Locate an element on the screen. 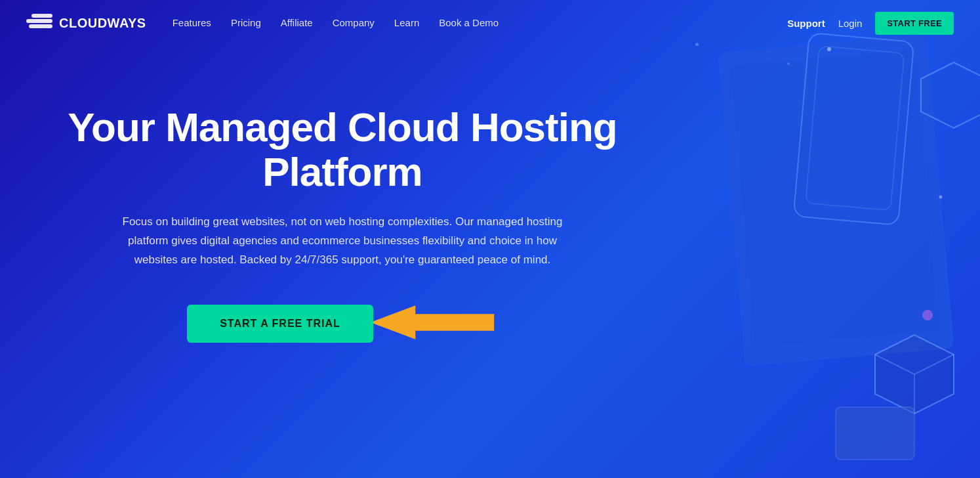 The image size is (980, 478). nav-item-affiliate: Affiliate is located at coordinates (296, 23).